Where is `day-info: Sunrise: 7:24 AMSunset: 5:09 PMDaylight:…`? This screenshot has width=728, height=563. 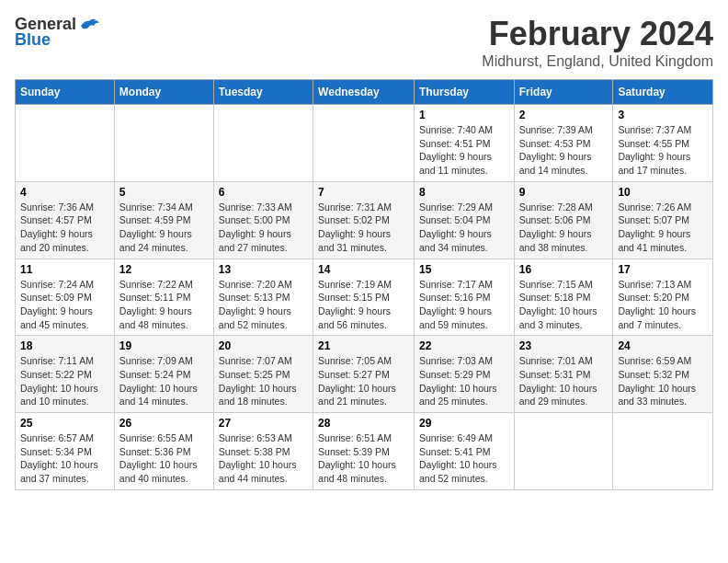 day-info: Sunrise: 7:24 AMSunset: 5:09 PMDaylight:… is located at coordinates (64, 305).